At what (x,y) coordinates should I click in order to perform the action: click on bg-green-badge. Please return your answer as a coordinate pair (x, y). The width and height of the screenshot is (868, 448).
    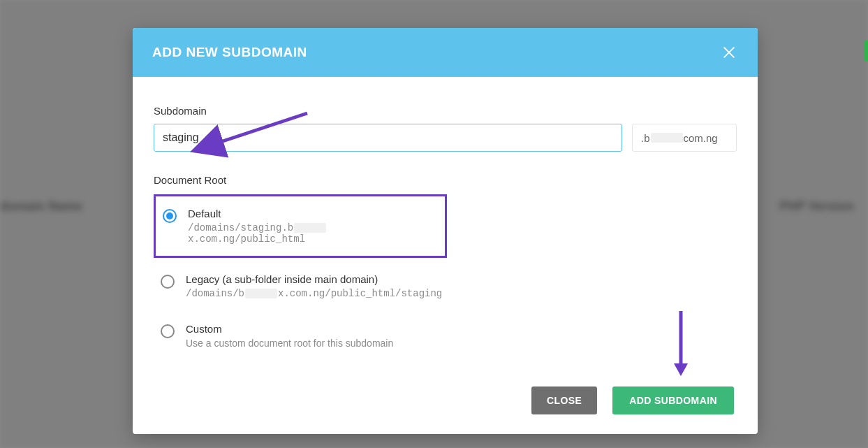
    Looking at the image, I should click on (866, 51).